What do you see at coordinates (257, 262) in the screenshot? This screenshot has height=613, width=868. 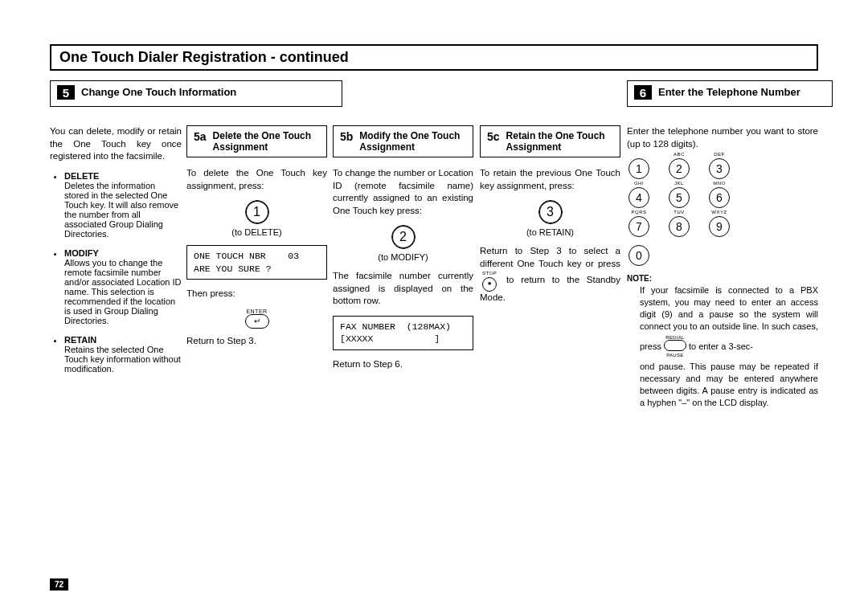 I see `lcd-5a: ONE TOUCH NBR 03 ARE YOU SURE ?` at bounding box center [257, 262].